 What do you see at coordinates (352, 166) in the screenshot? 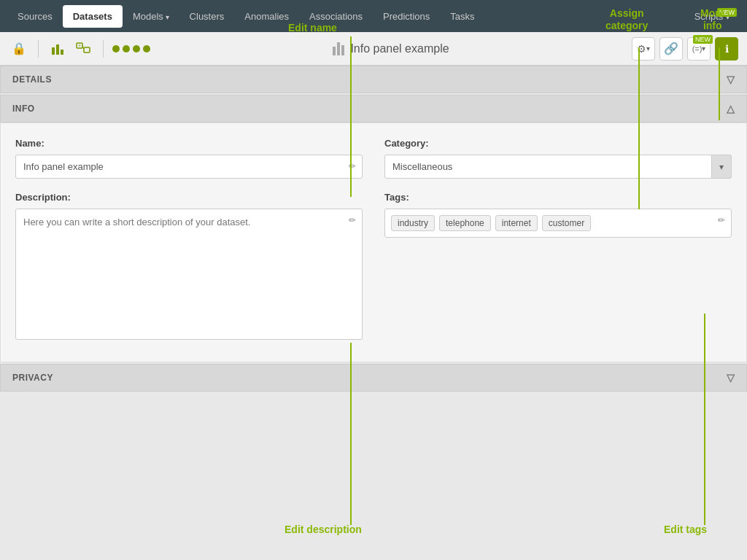
I see `name-edit-icon: ✏` at bounding box center [352, 166].